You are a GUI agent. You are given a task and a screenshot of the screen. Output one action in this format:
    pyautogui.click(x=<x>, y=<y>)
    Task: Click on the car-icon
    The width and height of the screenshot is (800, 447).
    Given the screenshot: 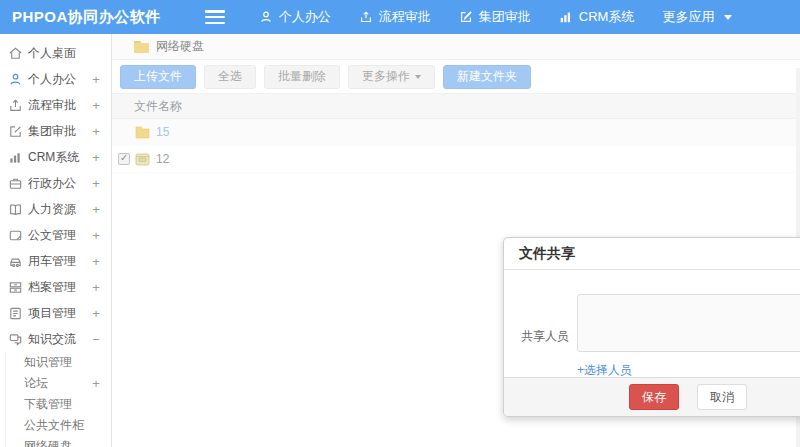 What is the action you would take?
    pyautogui.click(x=16, y=262)
    